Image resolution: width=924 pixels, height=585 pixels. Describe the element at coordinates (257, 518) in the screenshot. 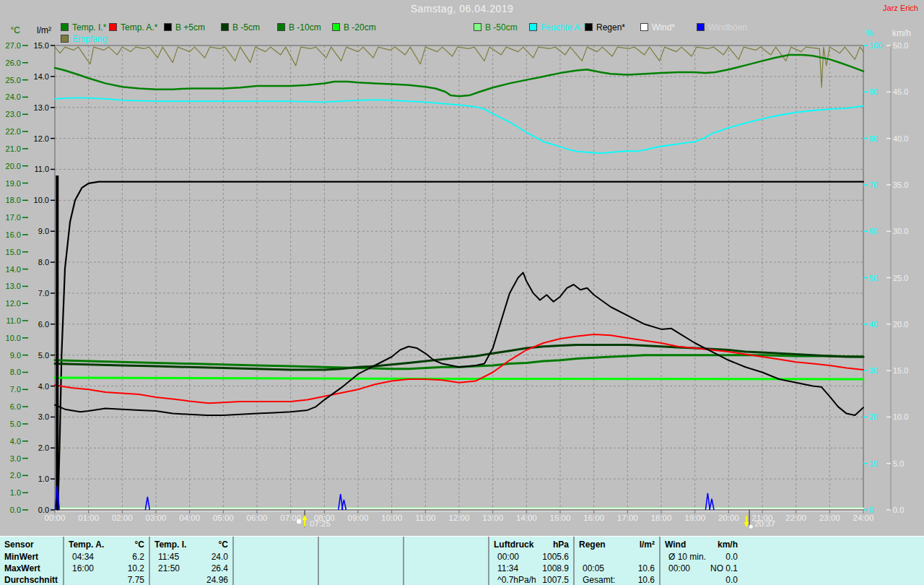

I see `hour-label: 06:00` at that location.